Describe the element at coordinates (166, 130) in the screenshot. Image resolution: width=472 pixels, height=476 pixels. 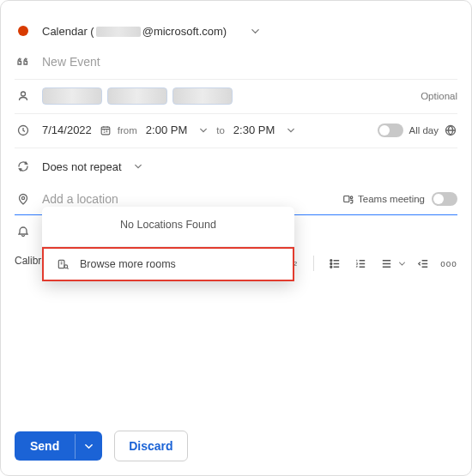
I see `start-time-value: 2:00 PM` at that location.